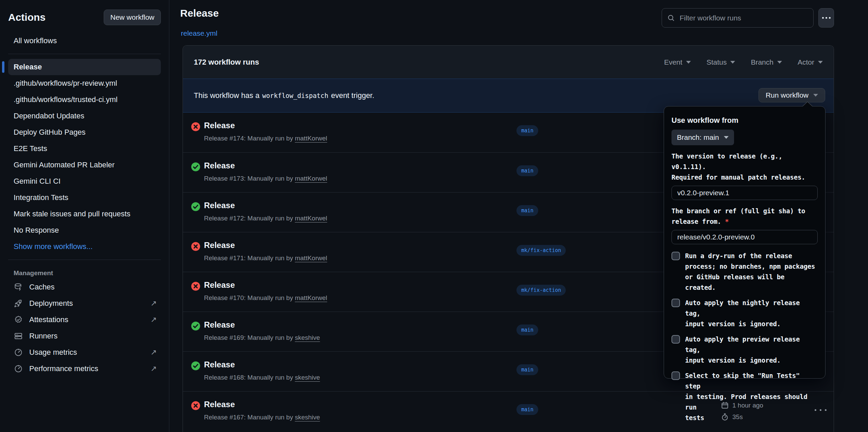 This screenshot has width=868, height=432. Describe the element at coordinates (84, 41) in the screenshot. I see `sidebar-item-all-workflows: All workflows` at that location.